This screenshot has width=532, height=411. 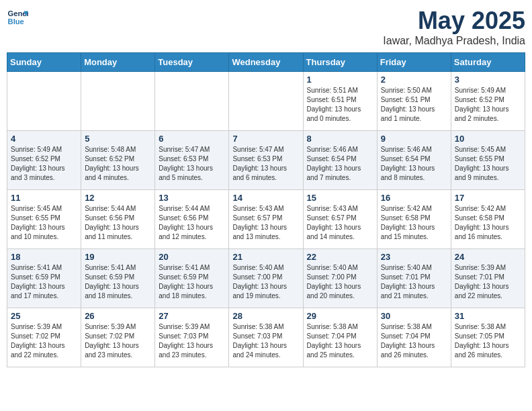 I want to click on day-cell: 16Sunrise: 5:42 AM Sunset: 6:58 PM Dayli…, so click(x=414, y=220).